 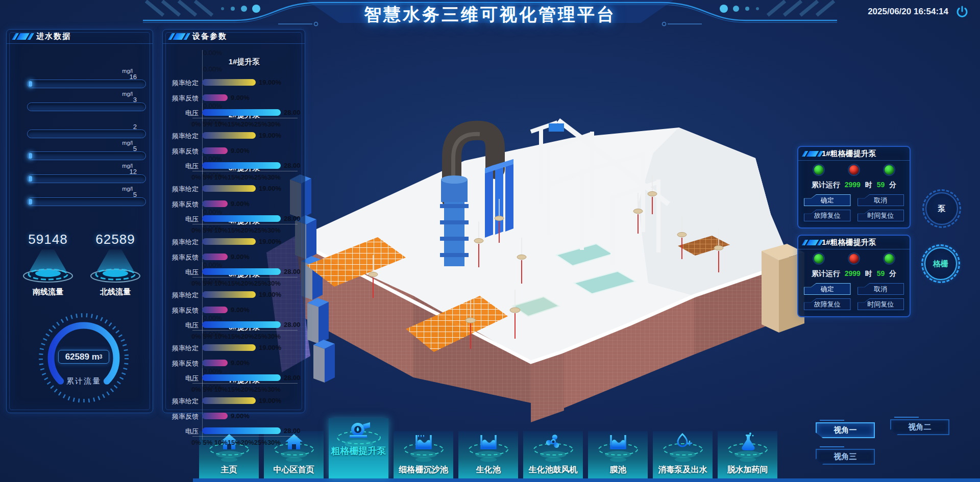 What do you see at coordinates (115, 240) in the screenshot?
I see `north-flow-value: 62589` at bounding box center [115, 240].